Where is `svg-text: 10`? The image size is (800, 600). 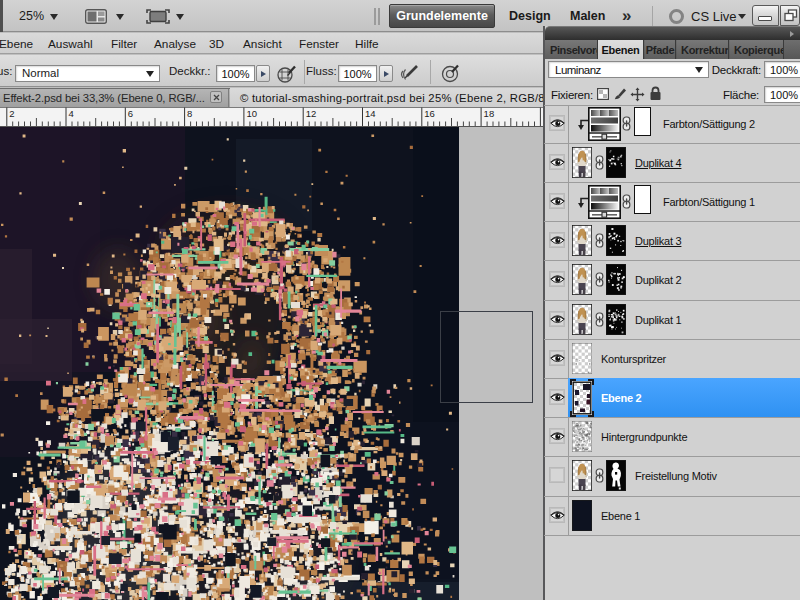
svg-text: 10 is located at coordinates (252, 114).